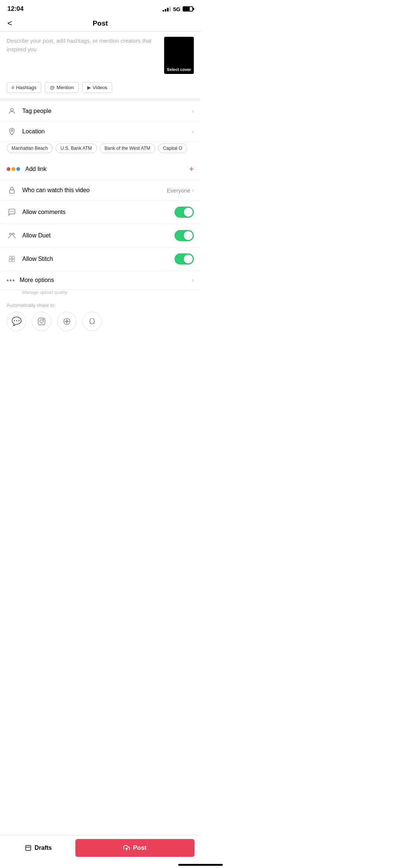 This screenshot has width=401, height=868. What do you see at coordinates (13, 169) in the screenshot?
I see `link-icon` at bounding box center [13, 169].